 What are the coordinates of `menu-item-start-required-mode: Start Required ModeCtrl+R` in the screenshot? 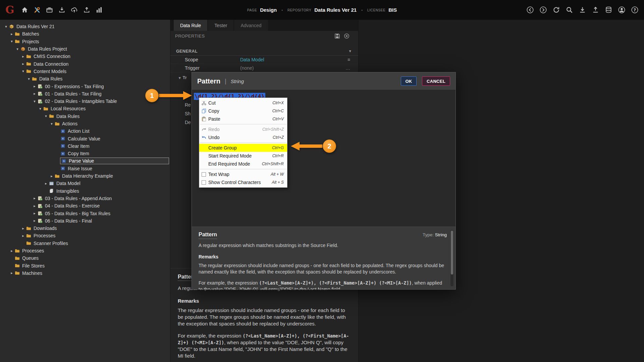 It's located at (243, 156).